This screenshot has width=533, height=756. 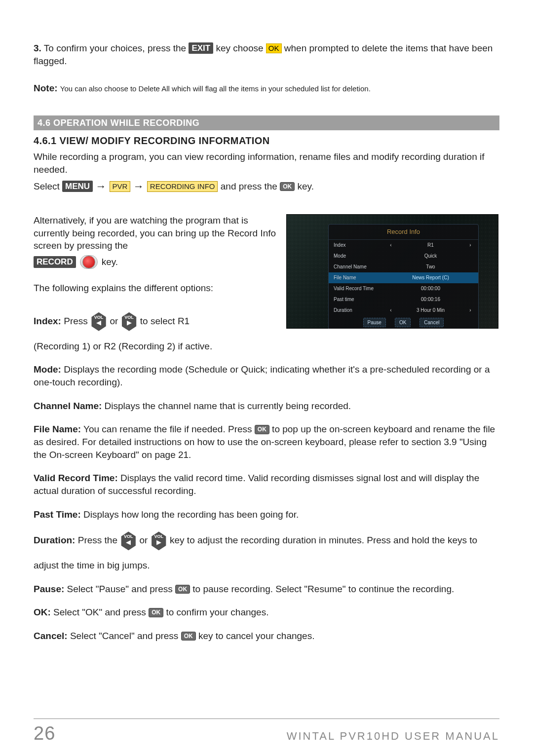 I want to click on panel-row-key: Mode, so click(x=361, y=256).